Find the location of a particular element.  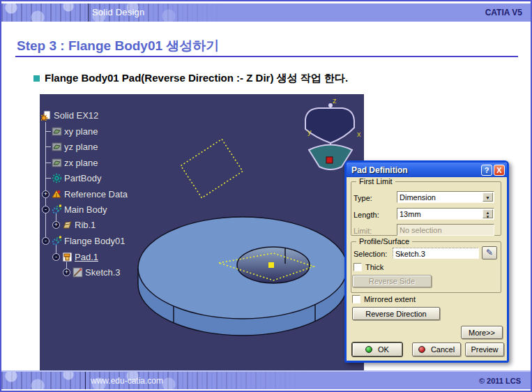

cancel-status-icon is located at coordinates (422, 349).